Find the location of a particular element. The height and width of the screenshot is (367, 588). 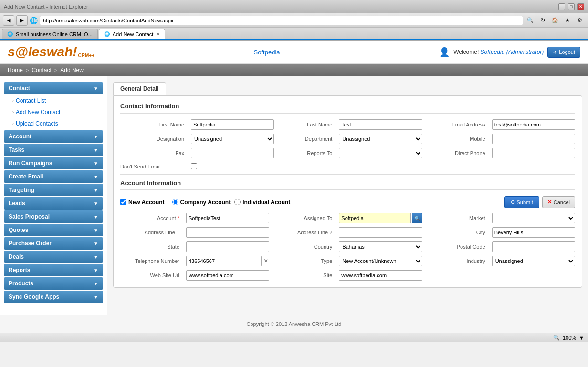

breadcrumb-add-new: Add New is located at coordinates (72, 70).